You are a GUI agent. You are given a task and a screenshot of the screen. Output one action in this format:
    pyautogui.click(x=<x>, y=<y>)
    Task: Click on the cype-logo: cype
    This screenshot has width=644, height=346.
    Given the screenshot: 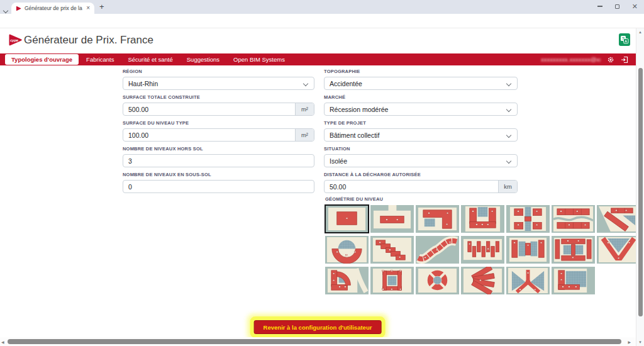 What is the action you would take?
    pyautogui.click(x=15, y=40)
    